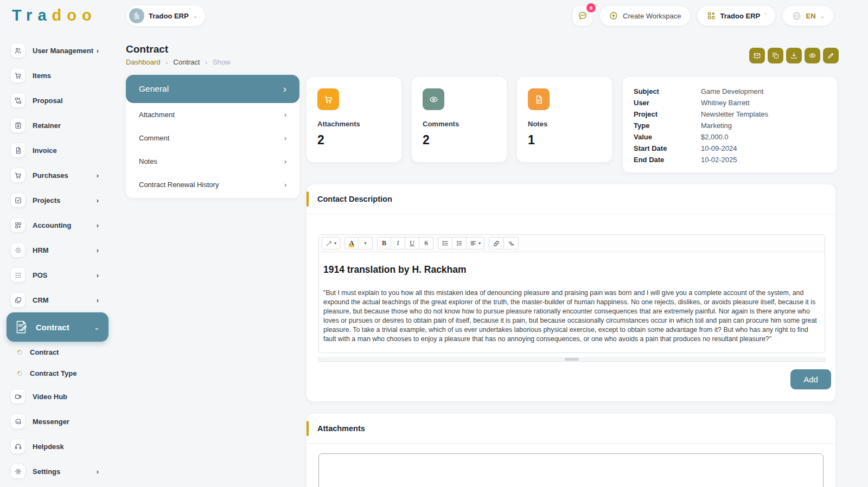 The width and height of the screenshot is (868, 487). Describe the element at coordinates (18, 225) in the screenshot. I see `grid-plus-icon` at that location.